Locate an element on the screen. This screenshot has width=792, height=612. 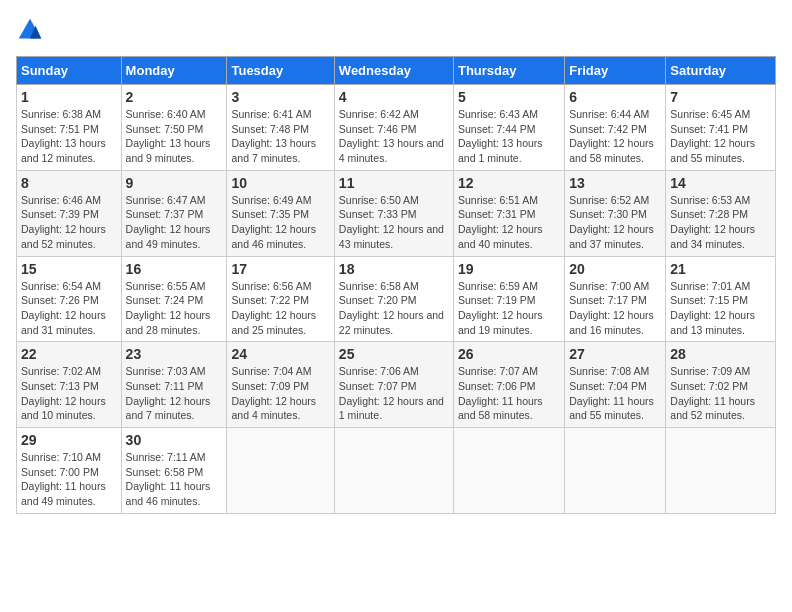
page-header is located at coordinates (396, 30).